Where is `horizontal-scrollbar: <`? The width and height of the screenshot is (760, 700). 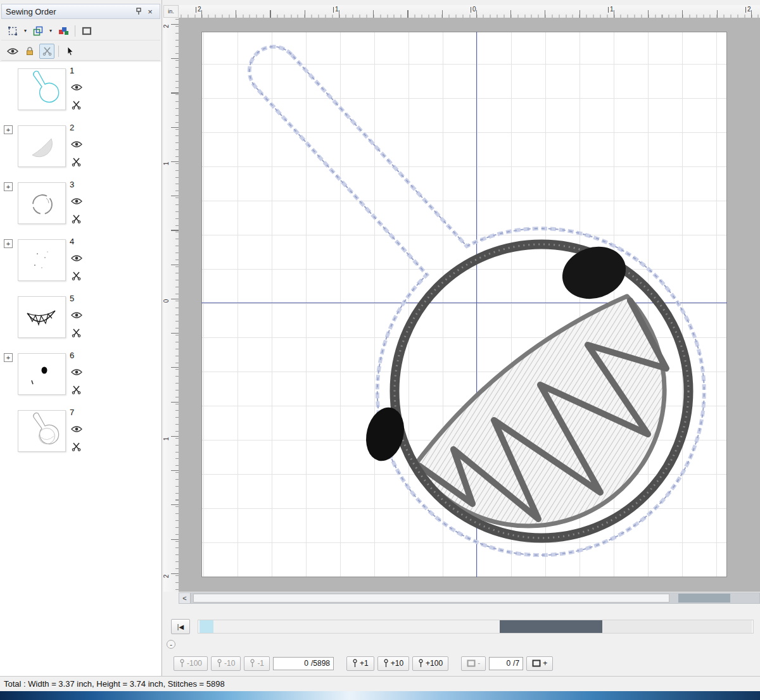 horizontal-scrollbar: < is located at coordinates (469, 598).